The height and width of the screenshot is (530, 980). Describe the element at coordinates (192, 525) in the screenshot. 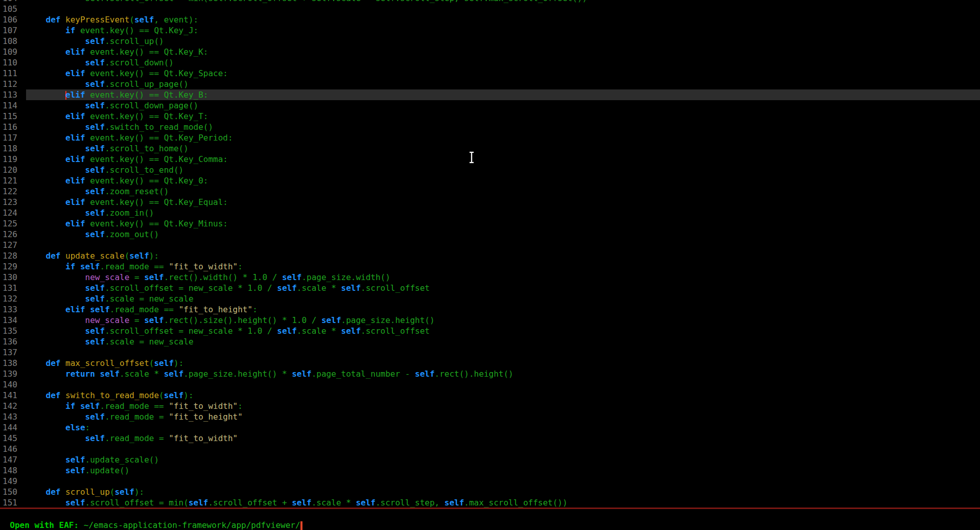

I see `minibuffer-input: ~/emacs-application-framework/app/pdfvie…` at that location.